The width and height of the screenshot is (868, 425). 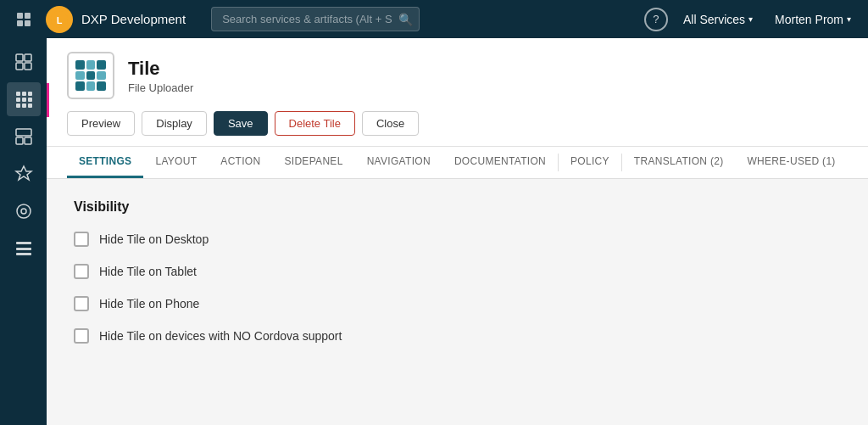 What do you see at coordinates (813, 20) in the screenshot?
I see `user-menu: Morten Prom ▾` at bounding box center [813, 20].